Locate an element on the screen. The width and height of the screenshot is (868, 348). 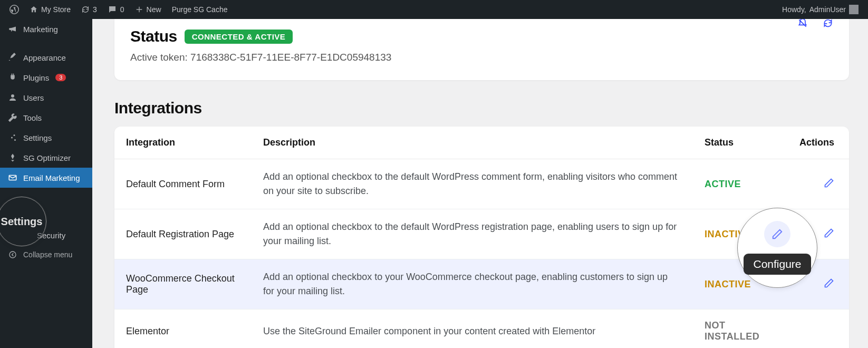
menu-settings: Settings is located at coordinates (46, 138).